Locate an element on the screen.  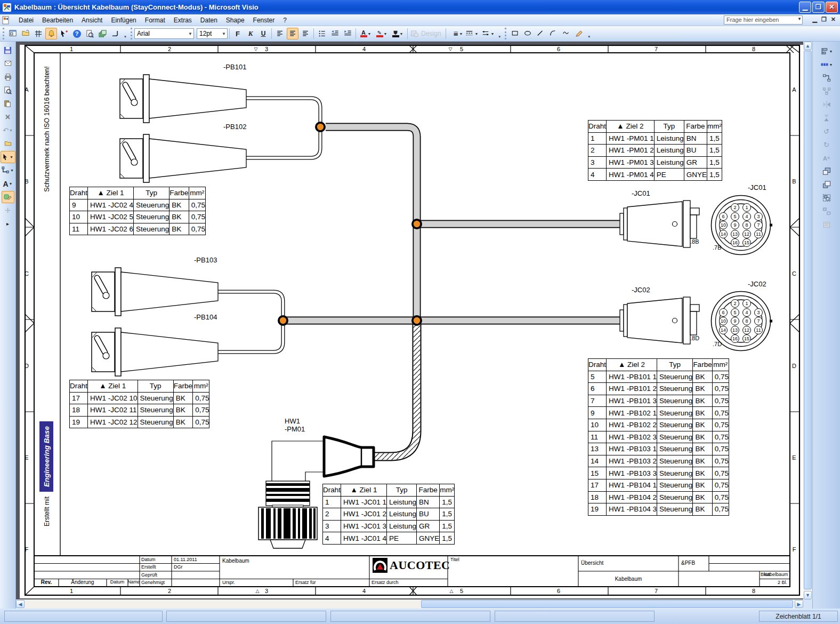
menu-ansicht: Ansicht is located at coordinates (92, 20).